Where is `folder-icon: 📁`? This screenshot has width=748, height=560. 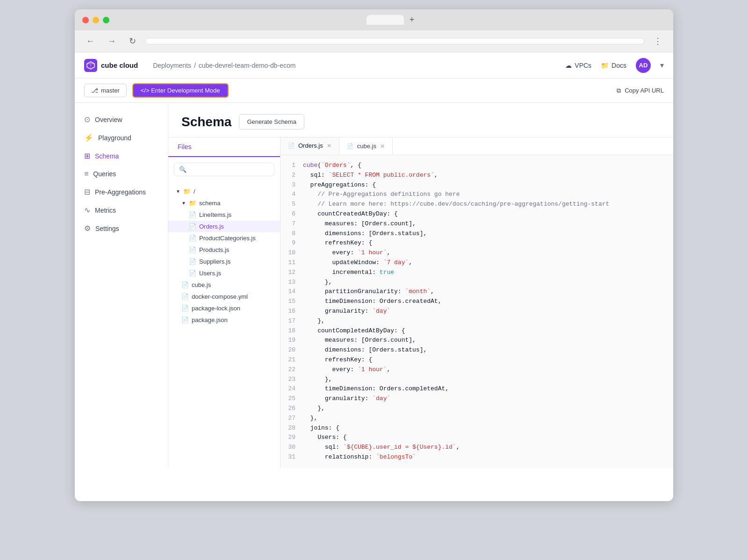
folder-icon: 📁 is located at coordinates (605, 65).